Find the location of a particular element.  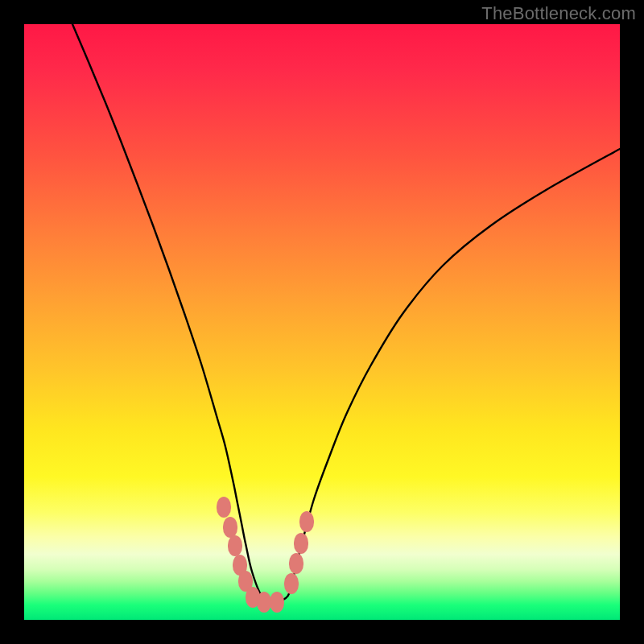

watermark-text: TheBottleneck.com is located at coordinates (559, 14).